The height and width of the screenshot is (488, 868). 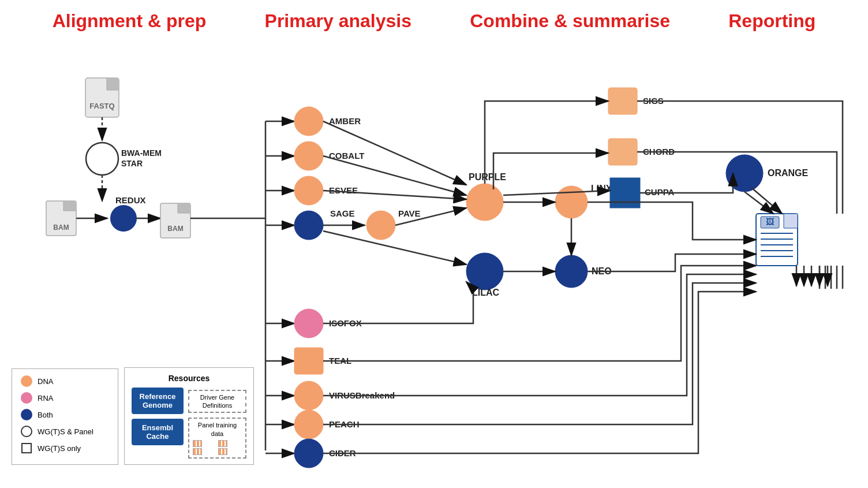 What do you see at coordinates (486, 292) in the screenshot?
I see `svg-text: LILAC` at bounding box center [486, 292].